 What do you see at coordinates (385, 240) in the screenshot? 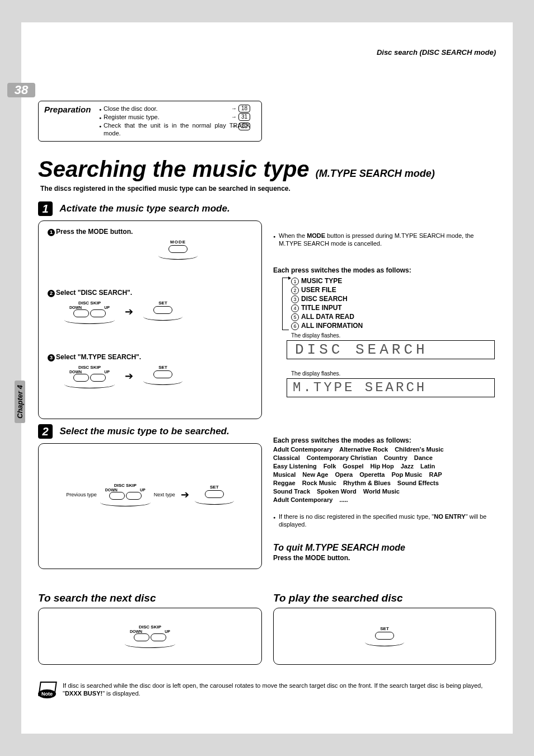
I see `mode-cancel-note: When the MODE button is pressed during M…` at bounding box center [385, 240].